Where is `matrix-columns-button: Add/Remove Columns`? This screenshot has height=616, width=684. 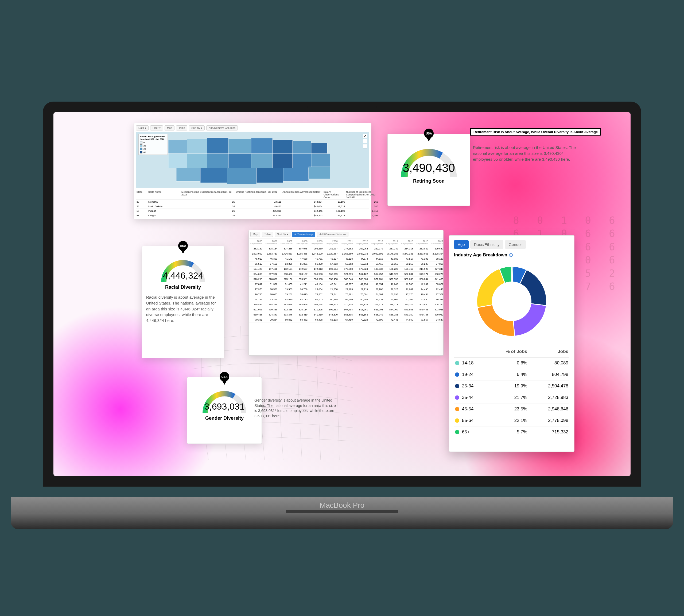
matrix-columns-button: Add/Remove Columns is located at coordinates (333, 234).